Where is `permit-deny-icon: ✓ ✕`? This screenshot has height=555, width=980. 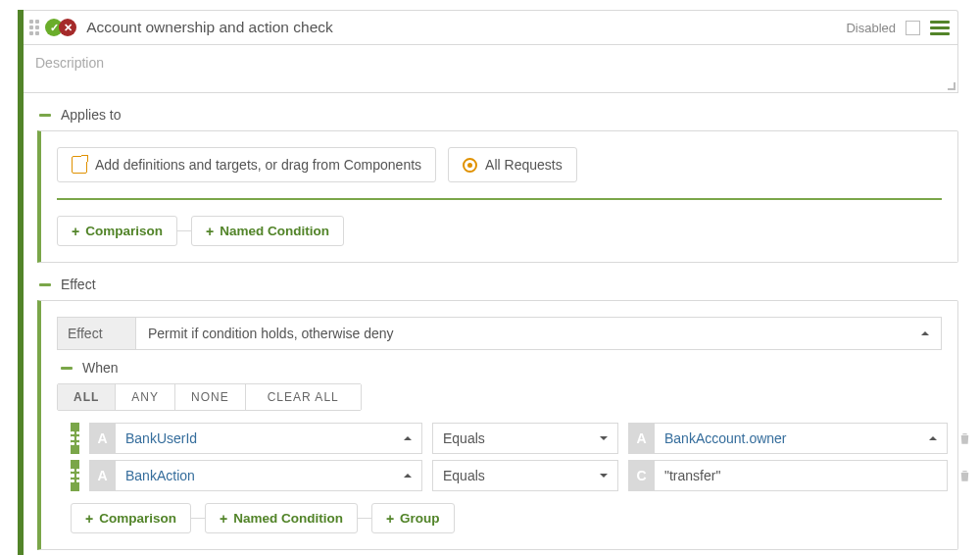 permit-deny-icon: ✓ ✕ is located at coordinates (61, 27).